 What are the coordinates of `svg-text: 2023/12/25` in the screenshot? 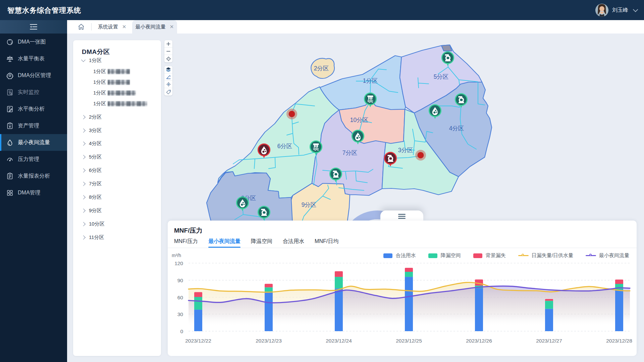 It's located at (409, 341).